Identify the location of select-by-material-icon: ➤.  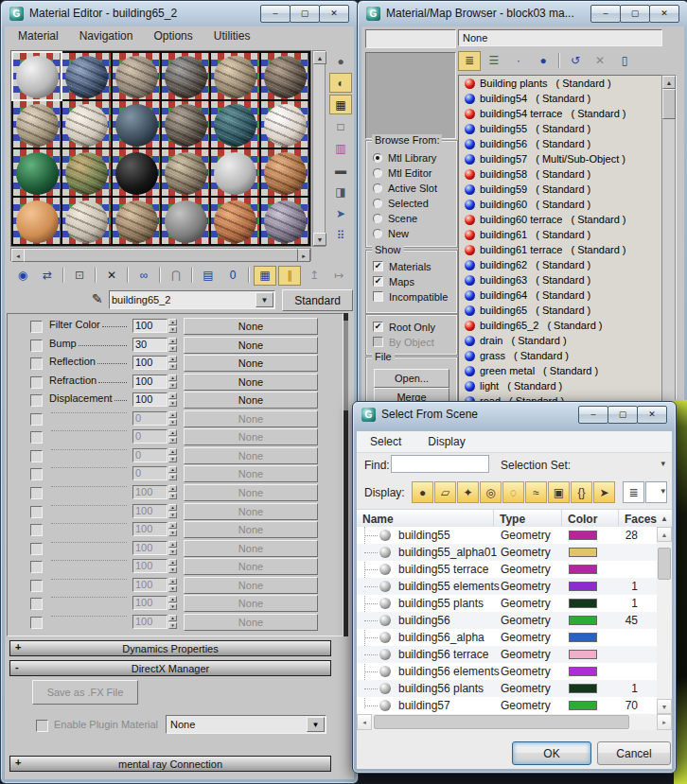
(341, 214).